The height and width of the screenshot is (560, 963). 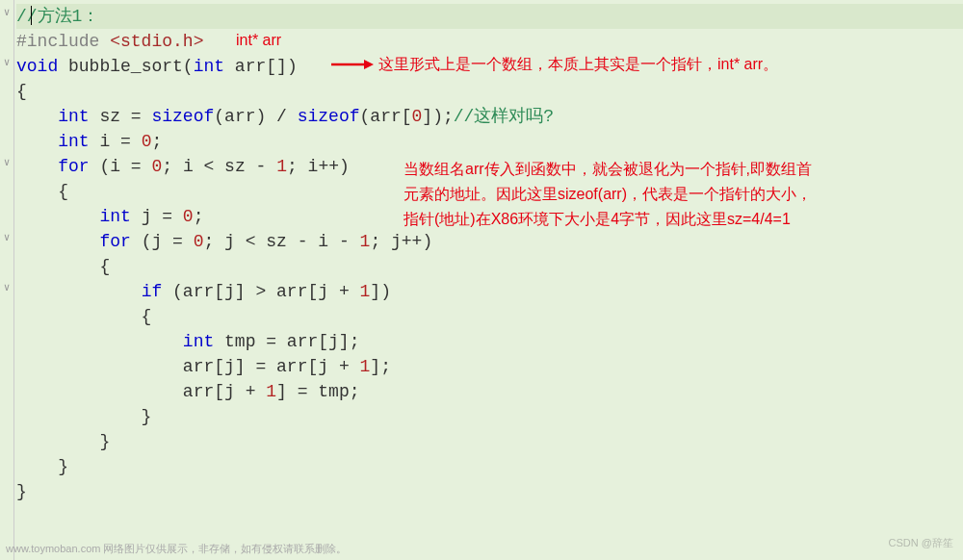 What do you see at coordinates (350, 64) in the screenshot?
I see `arrow-icon` at bounding box center [350, 64].